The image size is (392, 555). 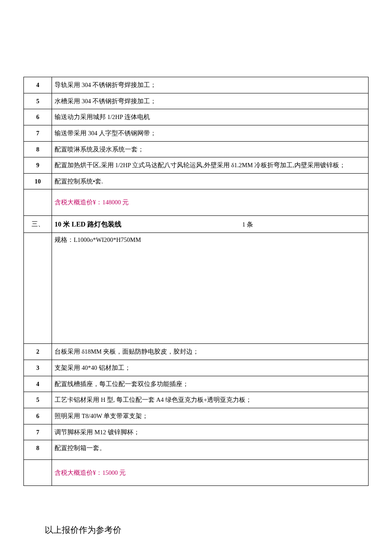 I want to click on table-row: 7 调节脚杯采用 M12 镀锌脚杯；, so click(x=196, y=432).